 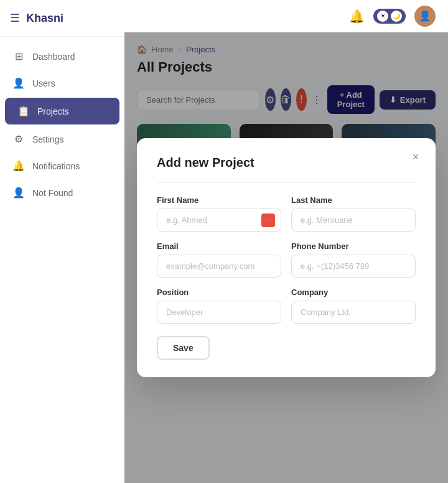 I want to click on last-name-input, so click(x=353, y=220).